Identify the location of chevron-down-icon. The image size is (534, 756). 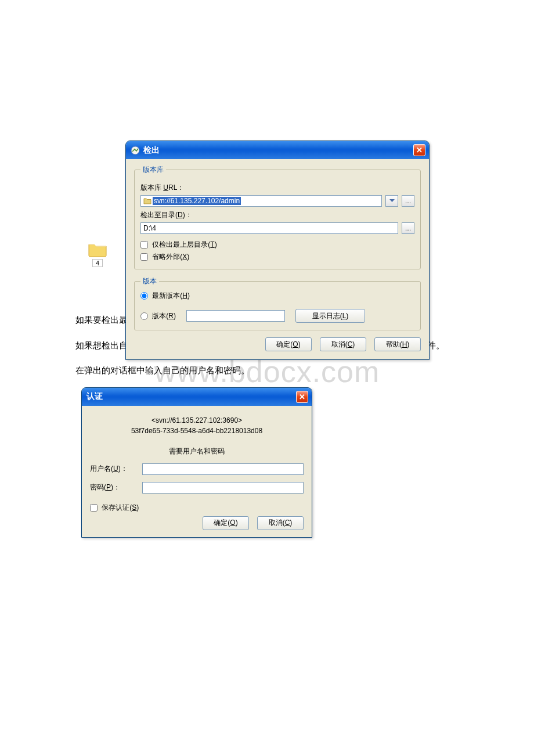
(392, 201).